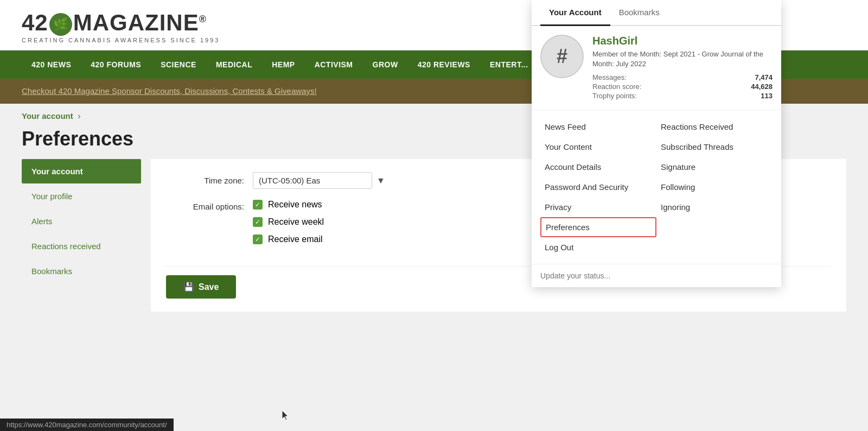 The image size is (868, 431). I want to click on menu-your-content: Your Content, so click(598, 147).